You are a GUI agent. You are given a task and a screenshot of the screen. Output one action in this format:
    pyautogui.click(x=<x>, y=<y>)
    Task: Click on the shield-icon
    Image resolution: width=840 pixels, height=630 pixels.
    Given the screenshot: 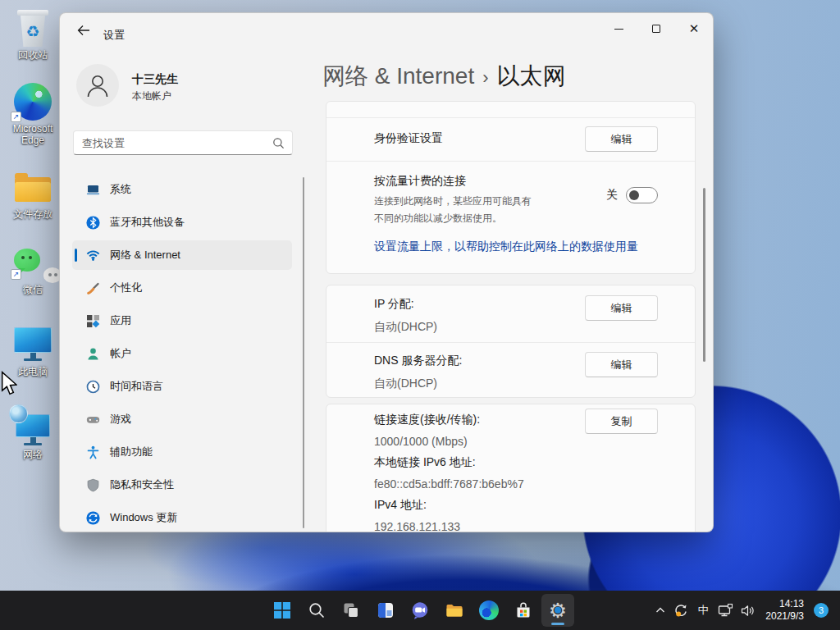 What is the action you would take?
    pyautogui.click(x=94, y=486)
    